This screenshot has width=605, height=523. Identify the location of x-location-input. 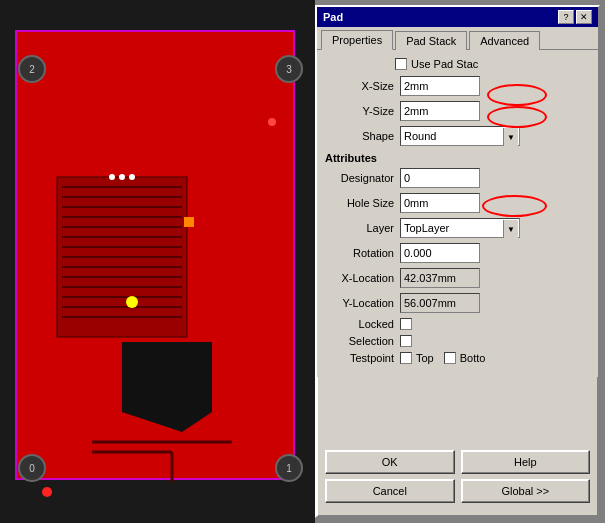
(440, 278).